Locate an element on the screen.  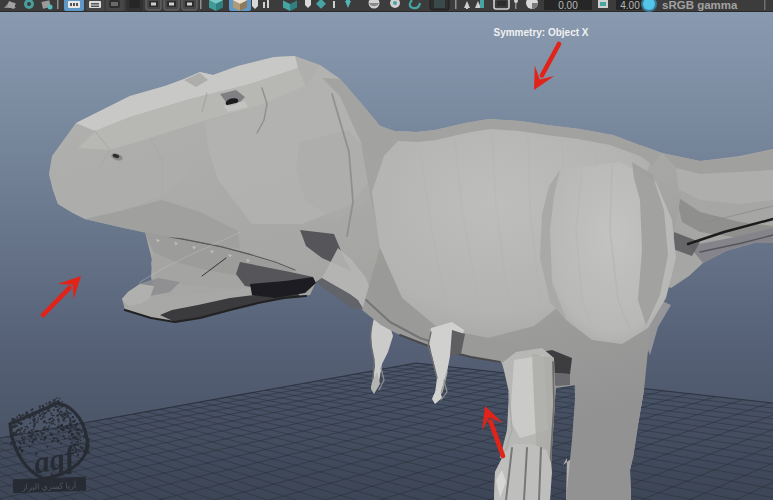
svg-text: Symmetry: Object X is located at coordinates (540, 32).